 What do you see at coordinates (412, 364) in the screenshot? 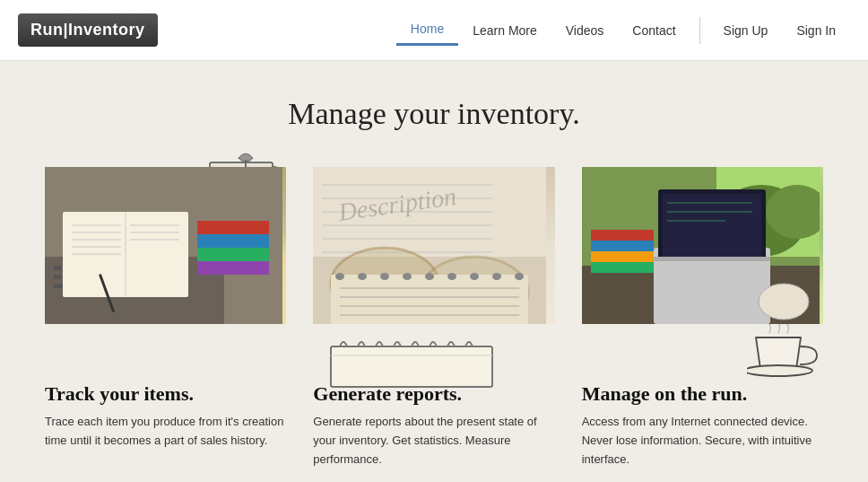
I see `sketch-notebook-icon` at bounding box center [412, 364].